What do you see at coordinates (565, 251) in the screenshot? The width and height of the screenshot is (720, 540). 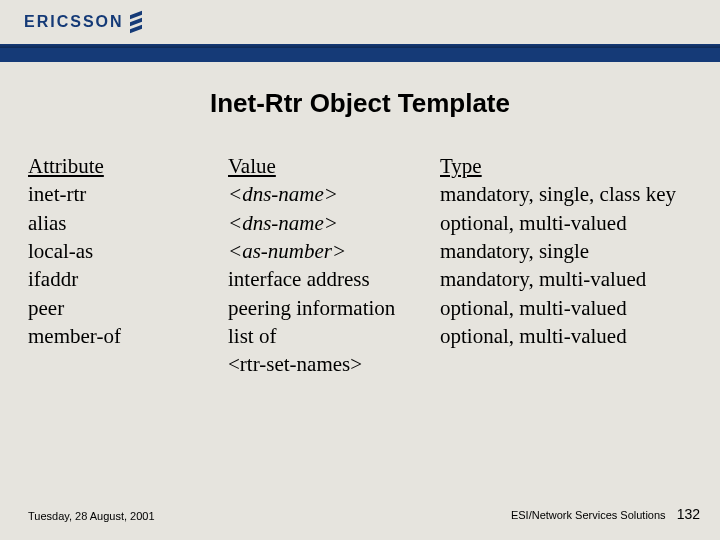 I see `type-cell: mandatory, single` at bounding box center [565, 251].